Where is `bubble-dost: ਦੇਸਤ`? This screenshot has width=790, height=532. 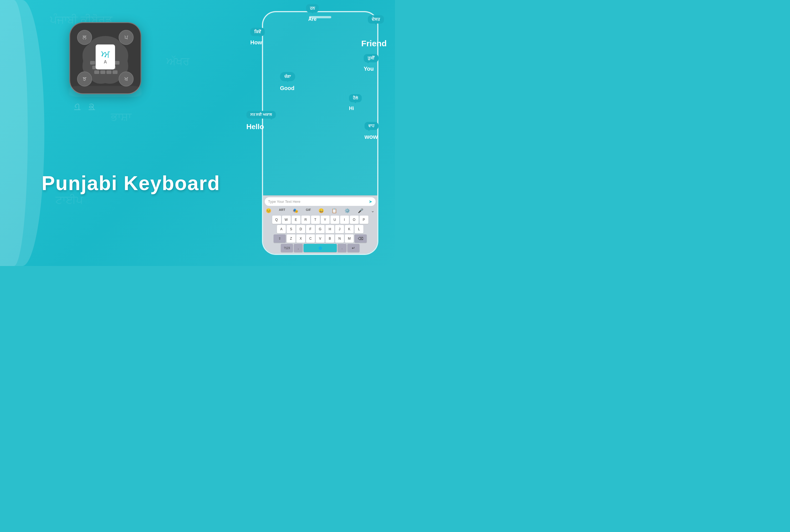 bubble-dost: ਦੇਸਤ is located at coordinates (376, 19).